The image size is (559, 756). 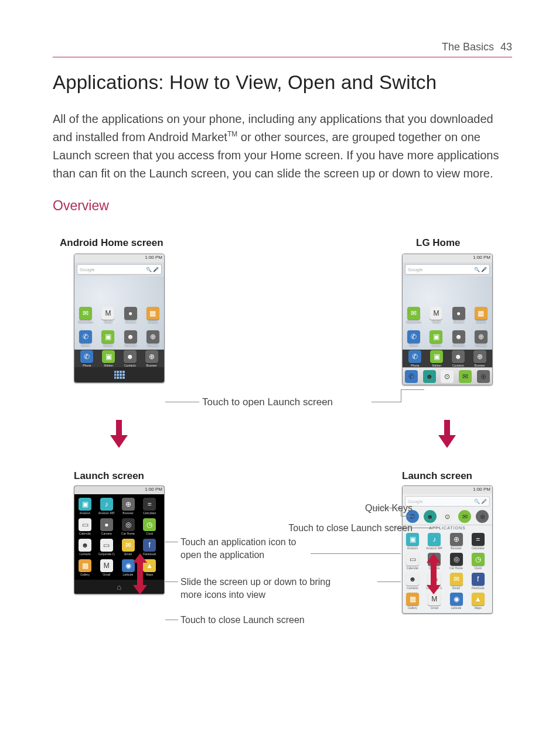 I want to click on app-icon-label: Phone, so click(x=86, y=345).